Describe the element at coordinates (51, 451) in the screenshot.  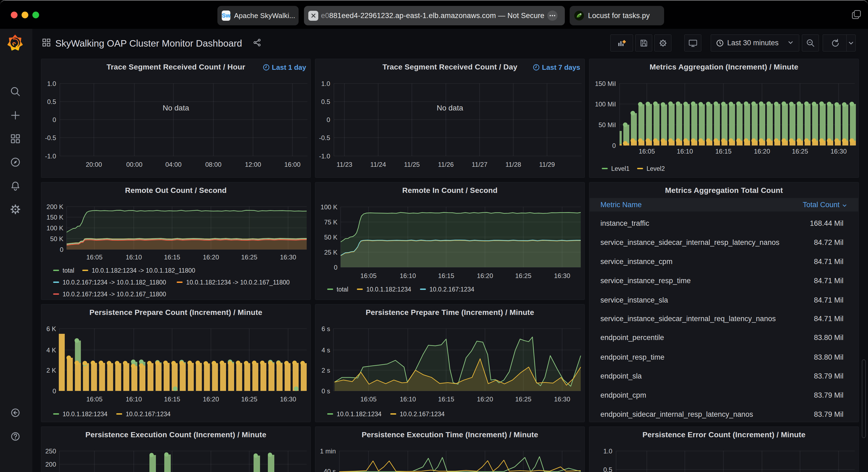
I see `svg-text: 250` at that location.